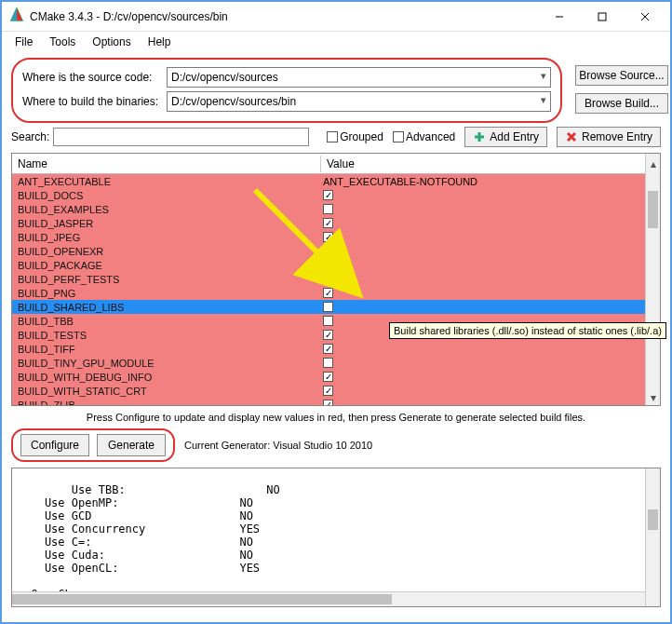  I want to click on generate-button: Generate, so click(131, 445).